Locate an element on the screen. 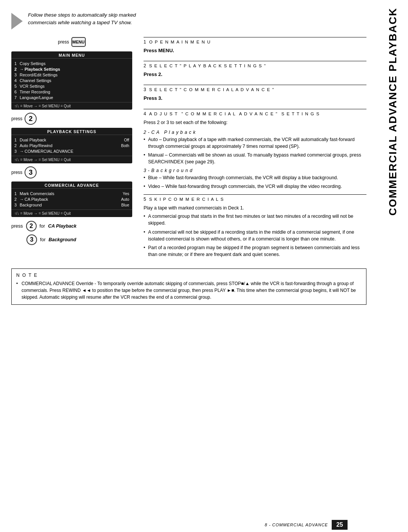 This screenshot has width=408, height=532. step-3-section: 3 S E L E C T " C O M M E R C I A L A D … is located at coordinates (255, 95).